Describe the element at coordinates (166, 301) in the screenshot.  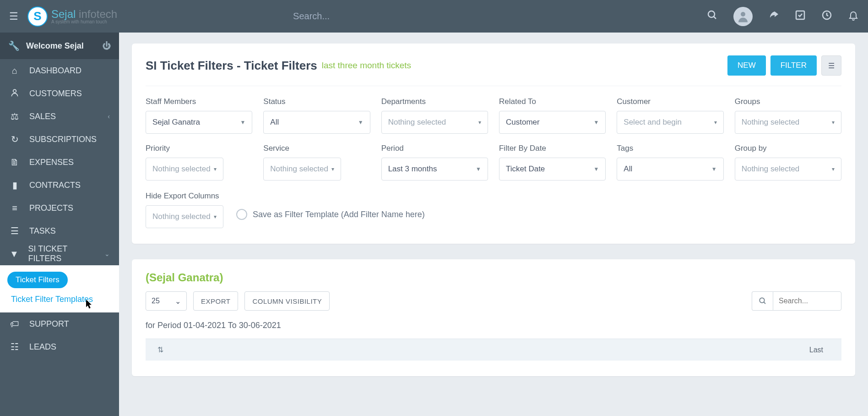
I see `page-size-select: 25⌄` at that location.